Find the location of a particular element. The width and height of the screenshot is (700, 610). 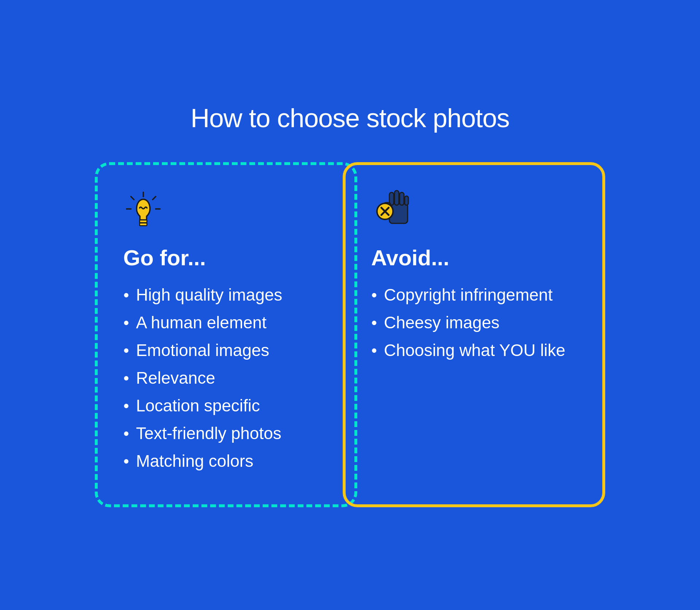

list-item: Emotional images is located at coordinates (226, 350).